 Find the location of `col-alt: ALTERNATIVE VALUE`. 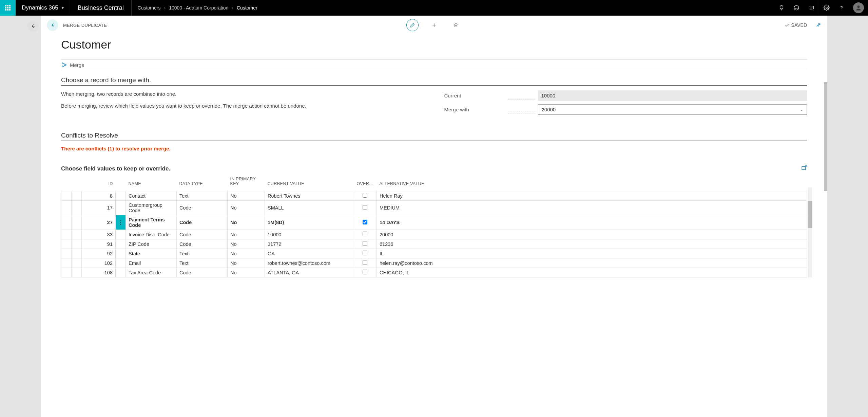

col-alt: ALTERNATIVE VALUE is located at coordinates (592, 183).